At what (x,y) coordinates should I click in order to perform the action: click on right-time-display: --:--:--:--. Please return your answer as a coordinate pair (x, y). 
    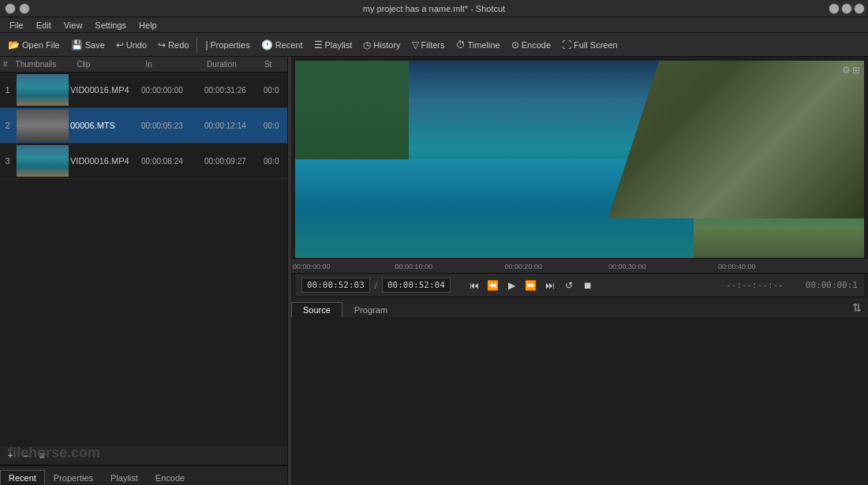
    Looking at the image, I should click on (754, 285).